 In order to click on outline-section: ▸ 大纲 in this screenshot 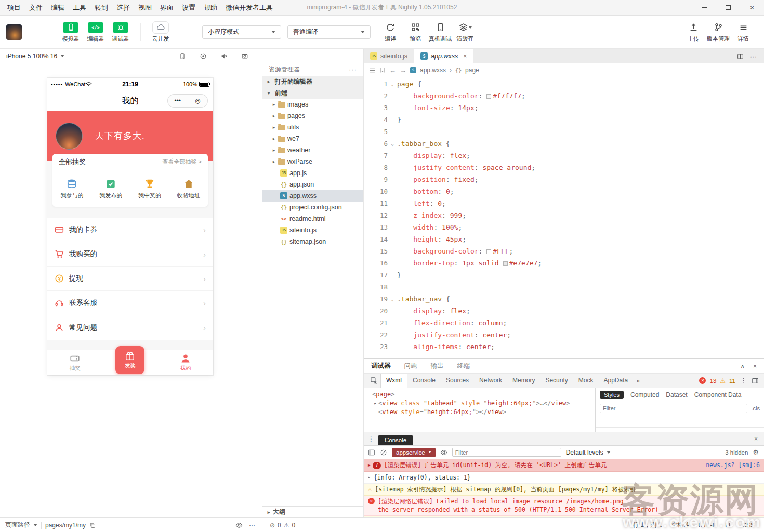, I will do `click(313, 512)`.